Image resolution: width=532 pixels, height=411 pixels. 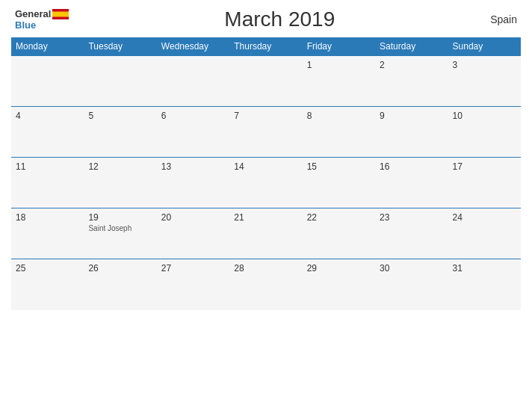 What do you see at coordinates (266, 46) in the screenshot?
I see `weekday-header-row: Monday Tuesday Wednesday Thursday Friday…` at bounding box center [266, 46].